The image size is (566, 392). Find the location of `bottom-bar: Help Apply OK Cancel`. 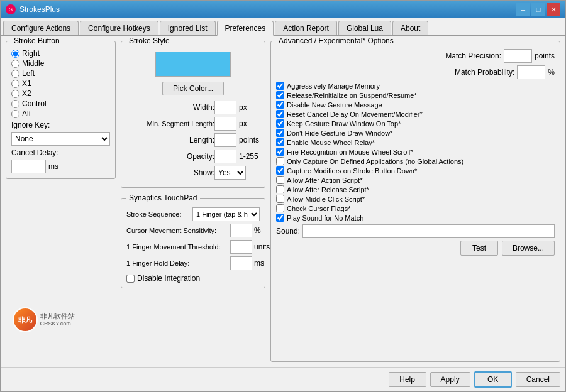

bottom-bar: Help Apply OK Cancel is located at coordinates (283, 379).